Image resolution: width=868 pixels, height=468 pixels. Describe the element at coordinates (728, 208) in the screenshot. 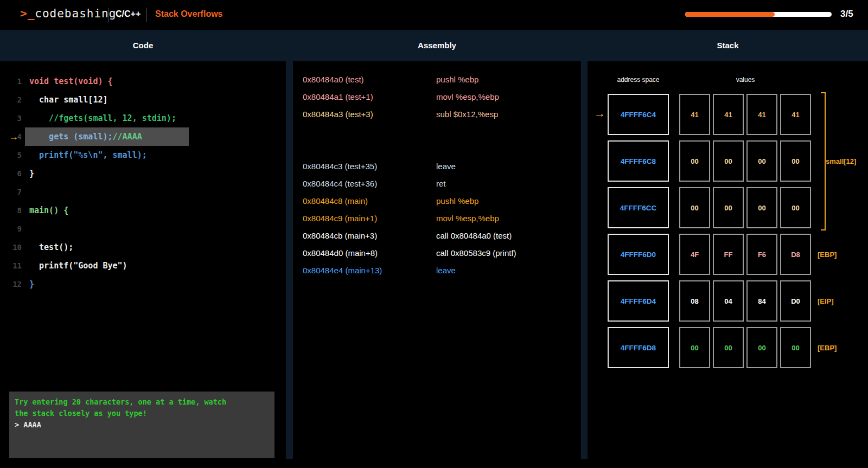

I see `stack-row: 4FFFF6CC00000000` at that location.